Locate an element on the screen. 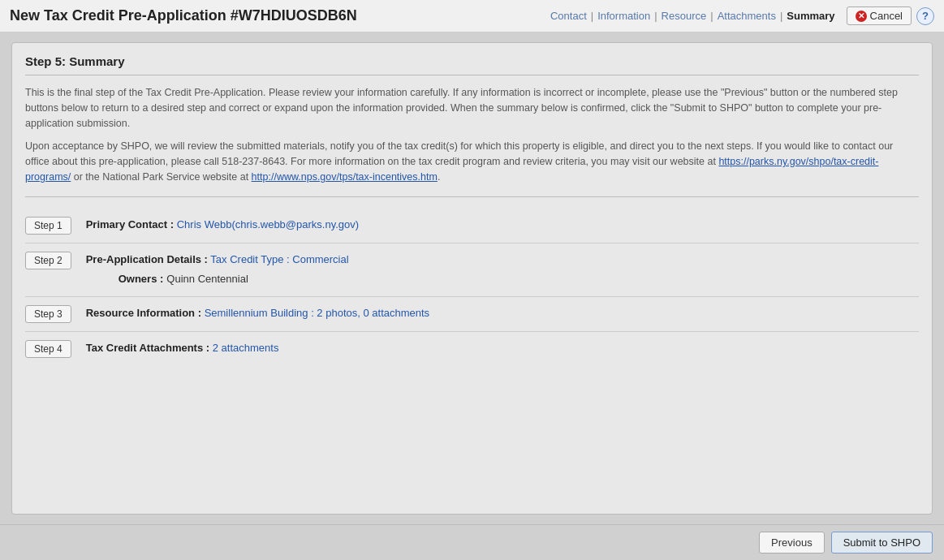 The image size is (944, 560). step-1-row: Step 1 Primary Contact : Chris Webb(chri… is located at coordinates (472, 226).